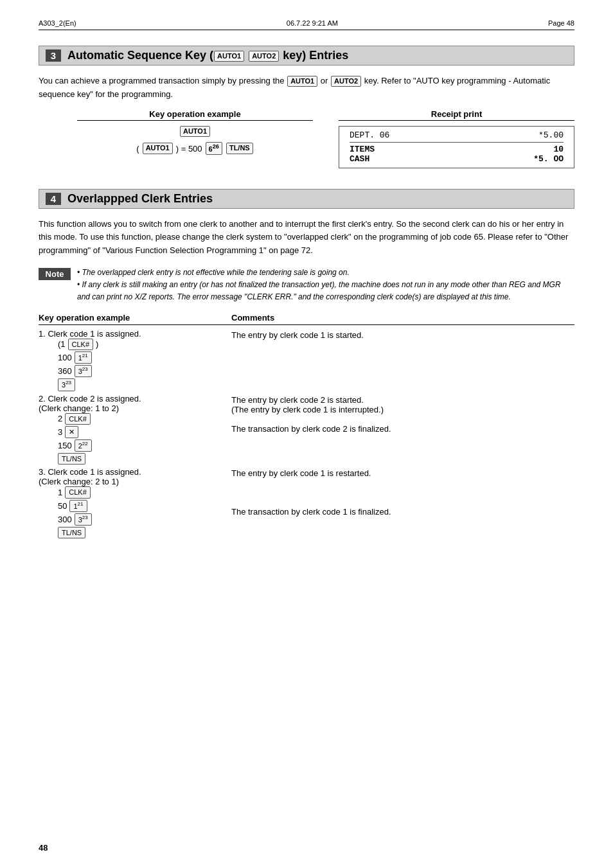 Image resolution: width=613 pixels, height=868 pixels. I want to click on row3-key3: 300 323, so click(75, 519).